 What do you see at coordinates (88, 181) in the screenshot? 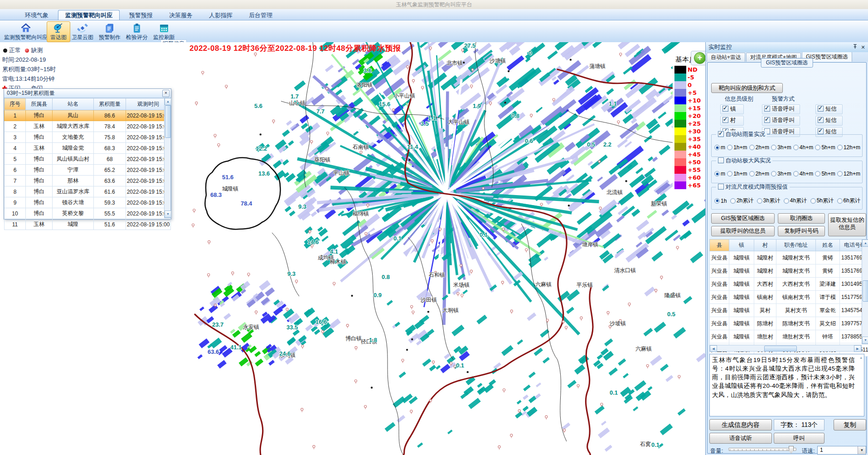
I see `table-row: 7博白那林63.62022-08-19 15:00` at bounding box center [88, 181].